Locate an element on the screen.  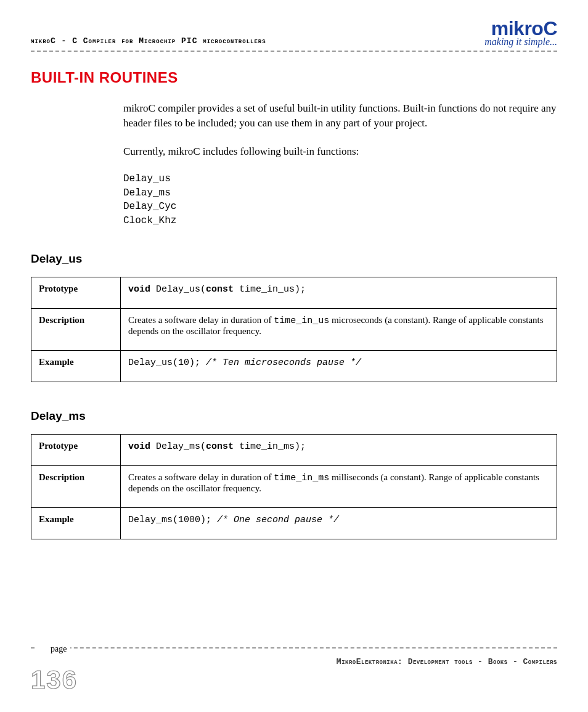
prototype-code: void Delay_us(const time_in_us); is located at coordinates (217, 290).